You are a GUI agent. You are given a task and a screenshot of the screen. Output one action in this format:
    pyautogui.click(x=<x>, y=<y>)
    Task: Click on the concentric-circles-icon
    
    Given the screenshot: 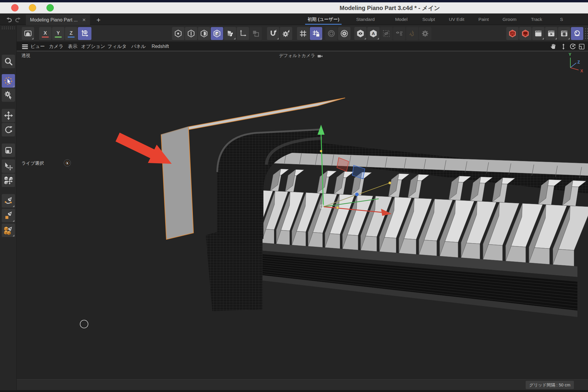 What is the action you would take?
    pyautogui.click(x=331, y=34)
    